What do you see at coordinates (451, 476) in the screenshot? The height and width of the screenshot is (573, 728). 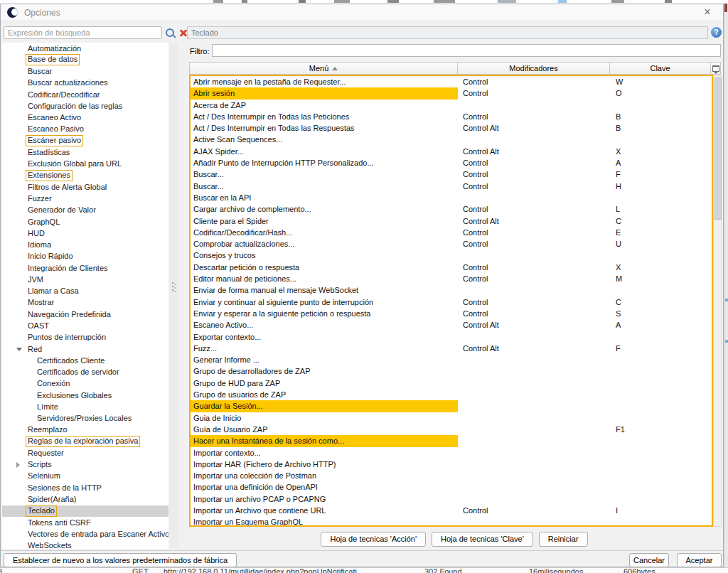 I see `table-row: Importar una colección de Postman` at bounding box center [451, 476].